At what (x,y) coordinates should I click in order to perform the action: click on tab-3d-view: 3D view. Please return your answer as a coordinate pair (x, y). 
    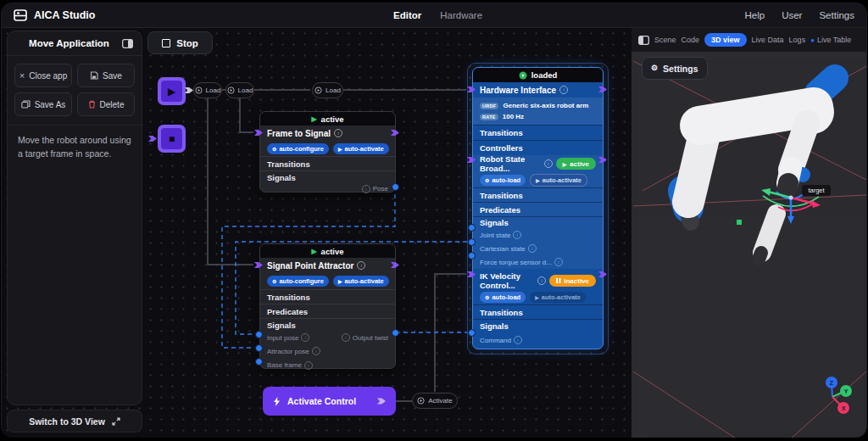
    Looking at the image, I should click on (726, 40).